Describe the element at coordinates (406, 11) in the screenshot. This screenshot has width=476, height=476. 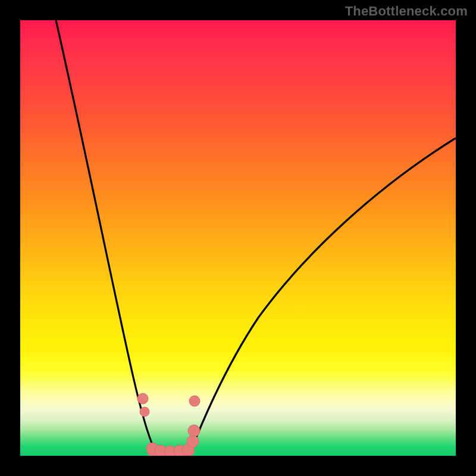
I see `watermark-text: TheBottleneck.com` at that location.